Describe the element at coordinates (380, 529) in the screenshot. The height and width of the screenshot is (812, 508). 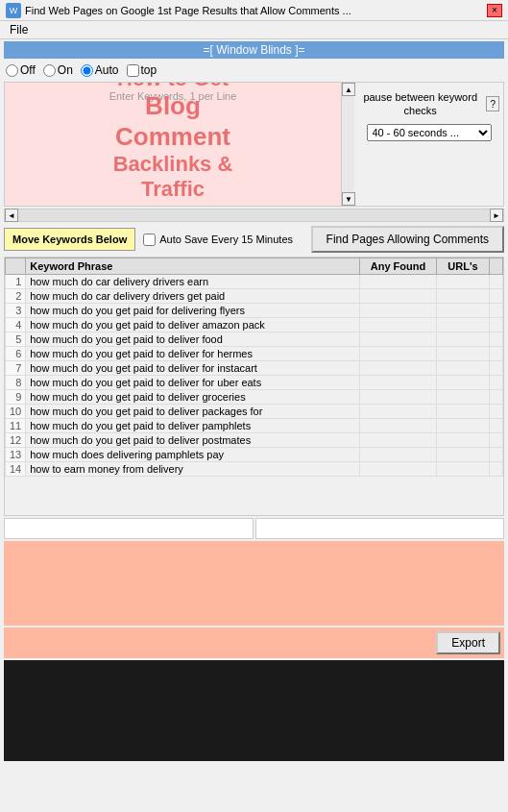
I see `bottom-input-right` at that location.